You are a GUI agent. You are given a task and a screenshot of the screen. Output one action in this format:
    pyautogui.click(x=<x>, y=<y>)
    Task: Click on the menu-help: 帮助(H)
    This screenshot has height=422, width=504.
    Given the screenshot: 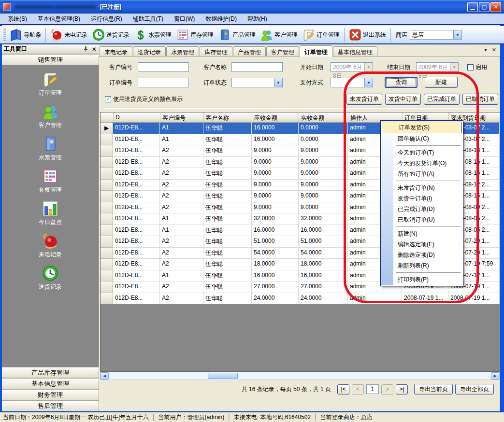 What is the action you would take?
    pyautogui.click(x=257, y=19)
    